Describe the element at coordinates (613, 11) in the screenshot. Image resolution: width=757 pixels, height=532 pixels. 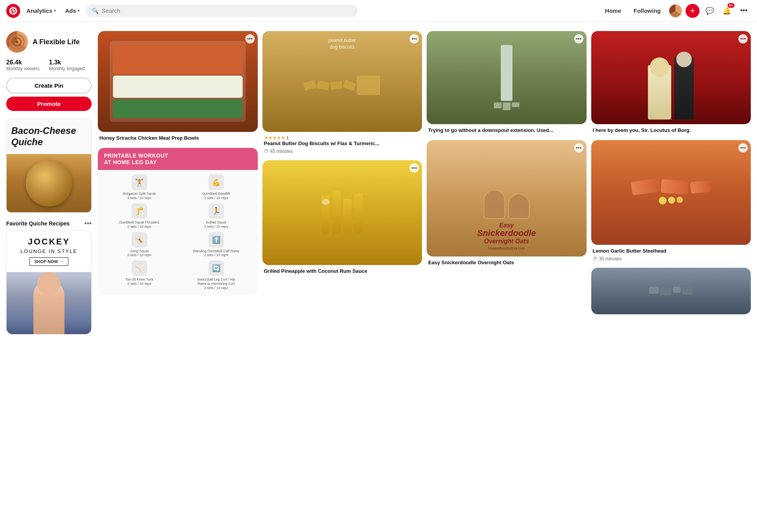
I see `home-nav-btn: Home` at that location.